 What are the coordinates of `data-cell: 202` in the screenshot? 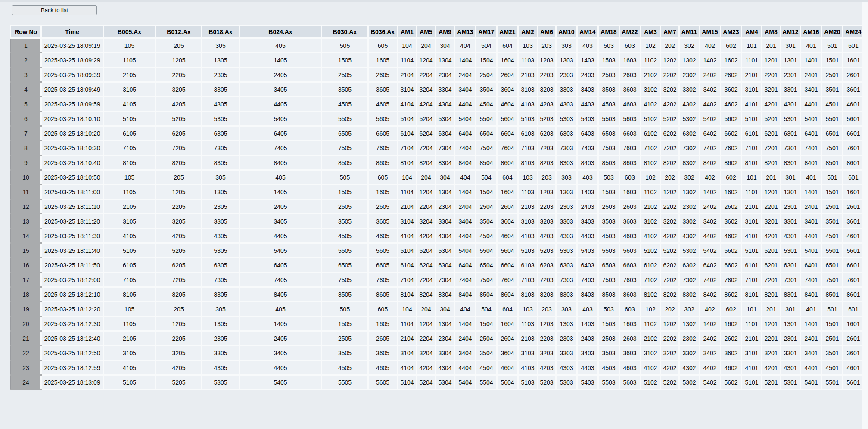 It's located at (670, 177).